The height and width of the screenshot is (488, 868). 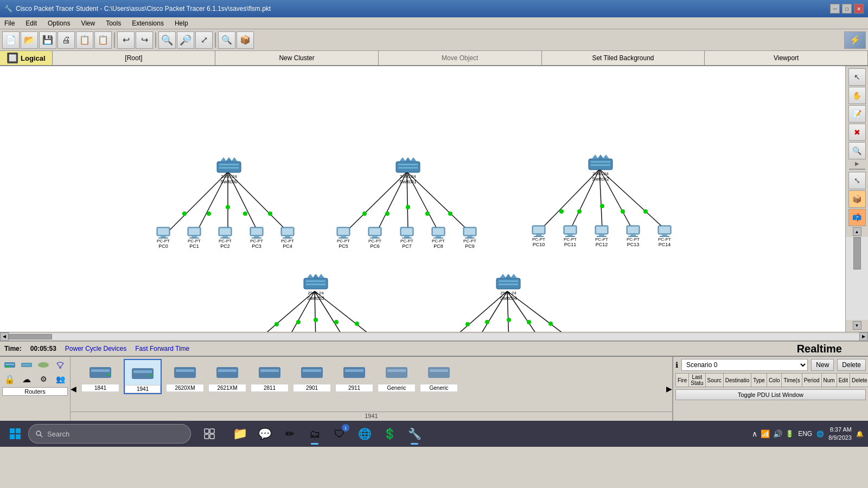 What do you see at coordinates (840, 434) in the screenshot?
I see `taskbar-clock: 8:37 AM 8/9/2023` at bounding box center [840, 434].